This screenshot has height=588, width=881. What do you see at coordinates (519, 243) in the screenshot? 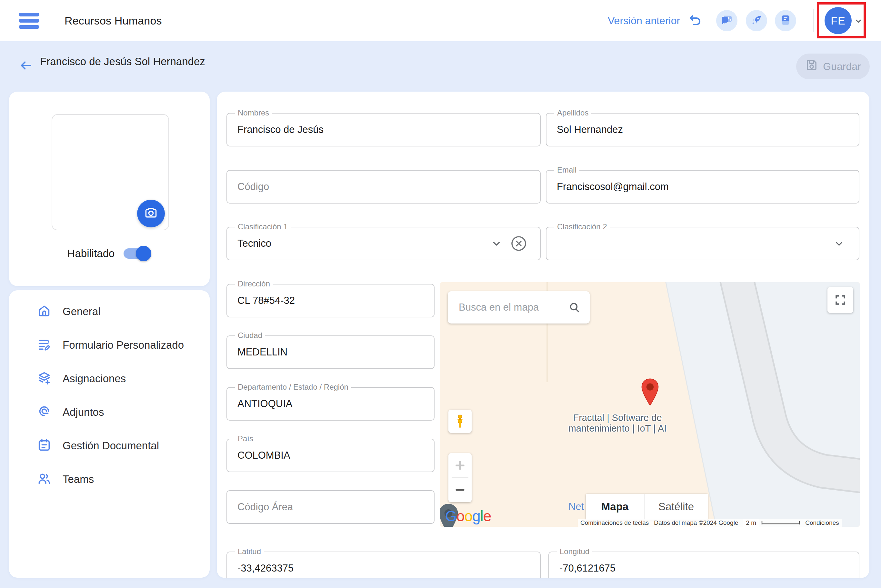
I see `clasificacion1-clear-button` at bounding box center [519, 243].